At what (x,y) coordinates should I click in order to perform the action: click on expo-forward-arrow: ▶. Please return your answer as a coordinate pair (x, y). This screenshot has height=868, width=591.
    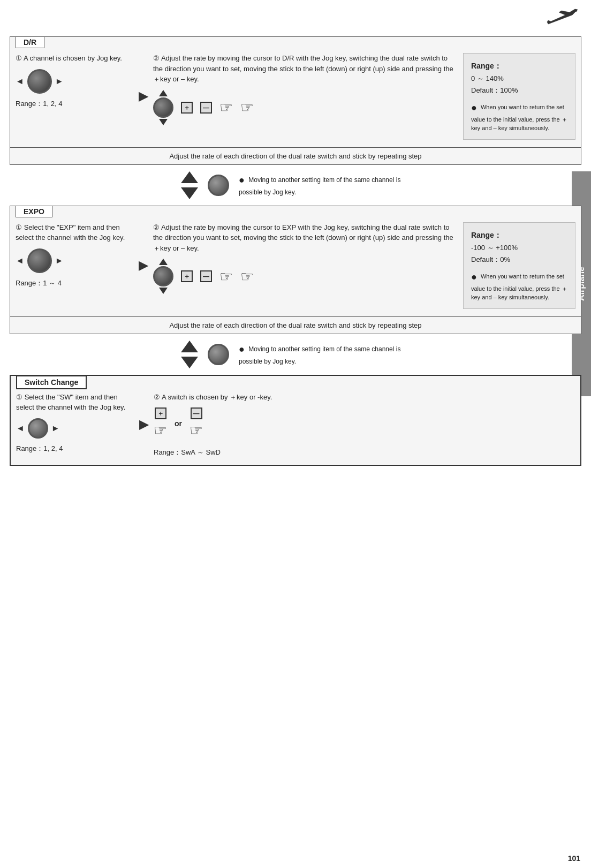
    Looking at the image, I should click on (143, 266).